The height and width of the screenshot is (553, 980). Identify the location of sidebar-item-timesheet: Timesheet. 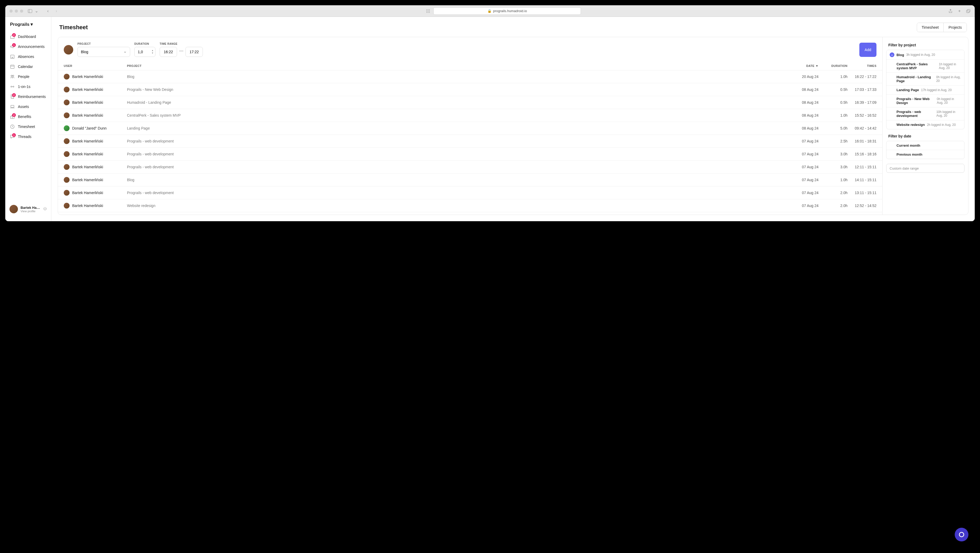
(28, 127).